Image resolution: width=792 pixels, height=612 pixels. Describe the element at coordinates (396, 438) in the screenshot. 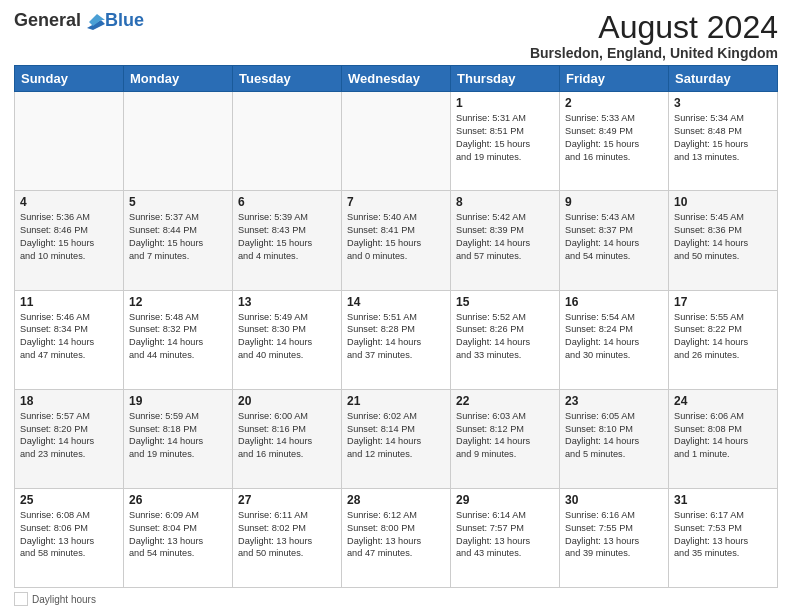

I see `calendar-cell: 21Sunrise: 6:02 AM Sunset: 8:14 PM Dayli…` at that location.